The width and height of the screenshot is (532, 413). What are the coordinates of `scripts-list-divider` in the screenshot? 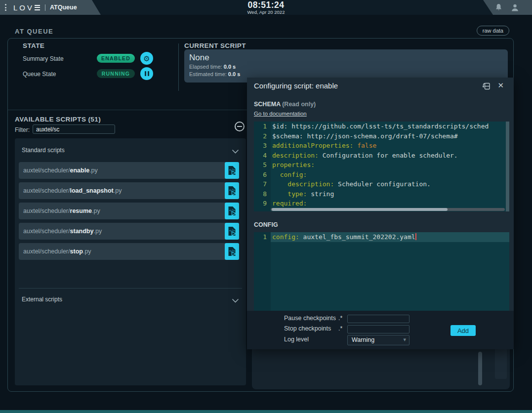 It's located at (130, 289).